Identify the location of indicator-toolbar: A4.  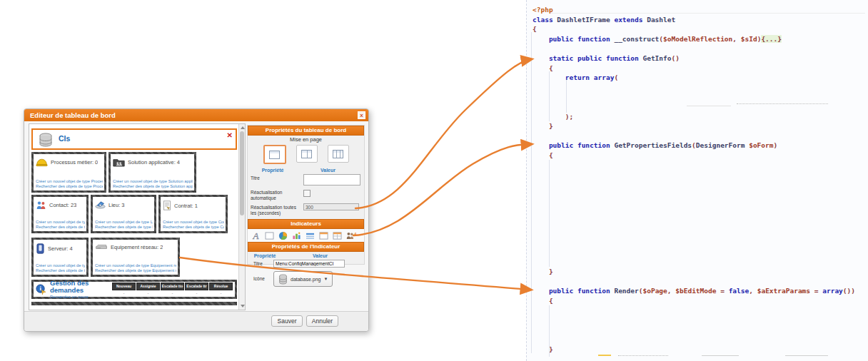
(306, 235).